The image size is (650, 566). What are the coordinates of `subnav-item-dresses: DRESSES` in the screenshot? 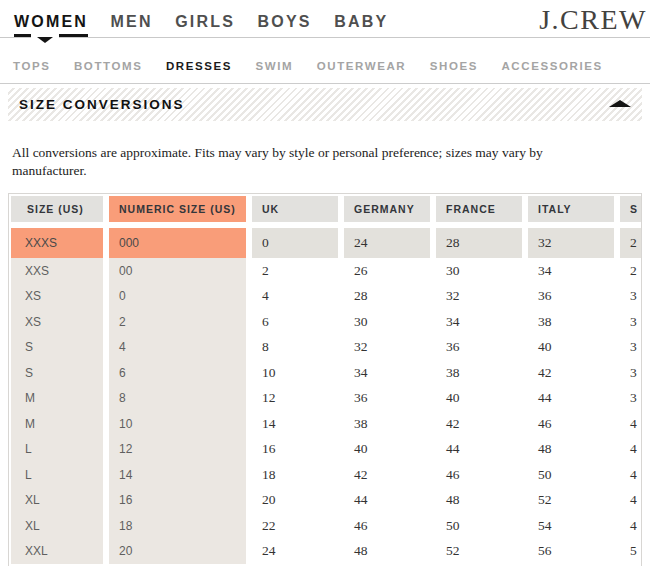 It's located at (199, 66).